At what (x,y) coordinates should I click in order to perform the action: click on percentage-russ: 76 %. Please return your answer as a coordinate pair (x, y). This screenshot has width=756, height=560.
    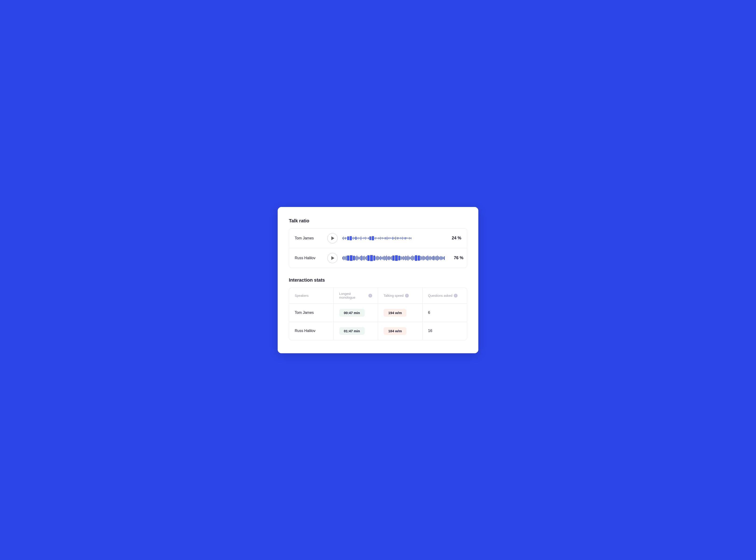
    Looking at the image, I should click on (456, 258).